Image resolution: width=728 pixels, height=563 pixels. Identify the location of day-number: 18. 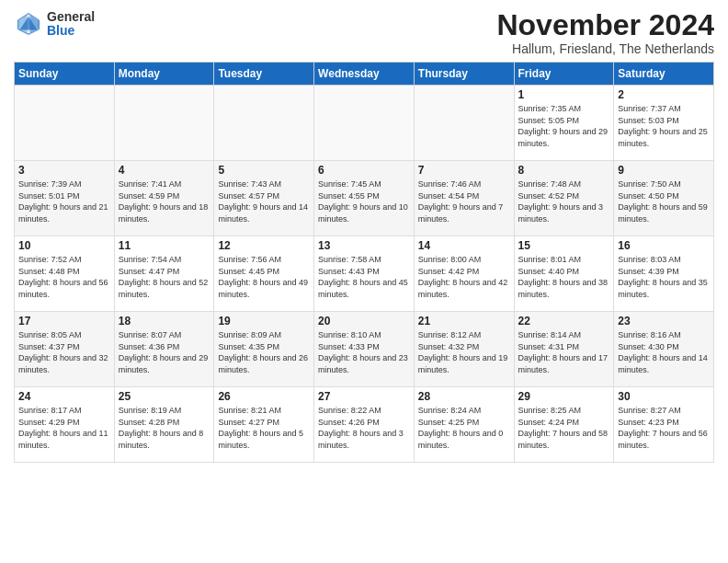
(165, 321).